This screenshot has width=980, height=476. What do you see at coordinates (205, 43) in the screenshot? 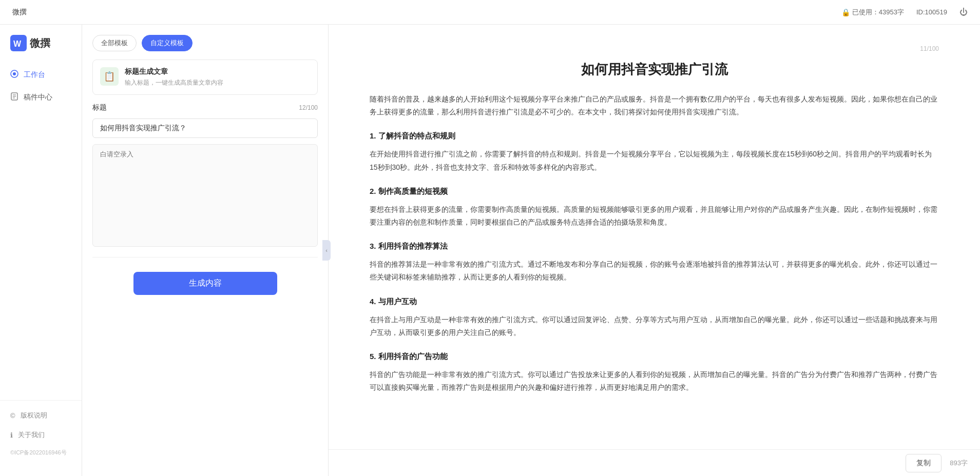
I see `panel-tabs: 全部模板 自定义模板` at bounding box center [205, 43].